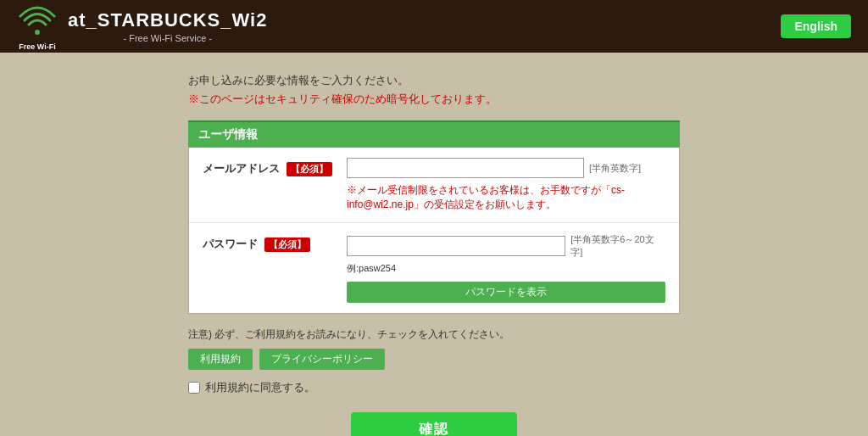 The width and height of the screenshot is (868, 436). I want to click on email-input-row: [半角英数字], so click(506, 168).